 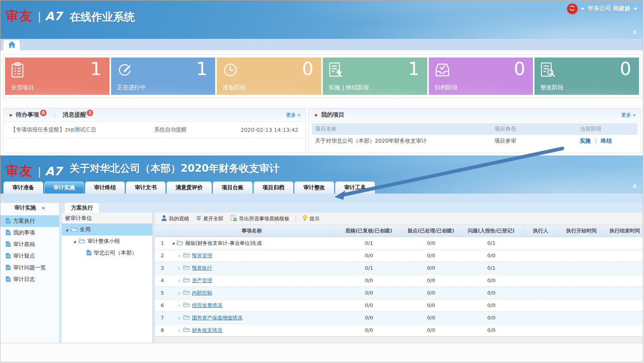 I want to click on item-link: 内部控制, so click(x=202, y=293).